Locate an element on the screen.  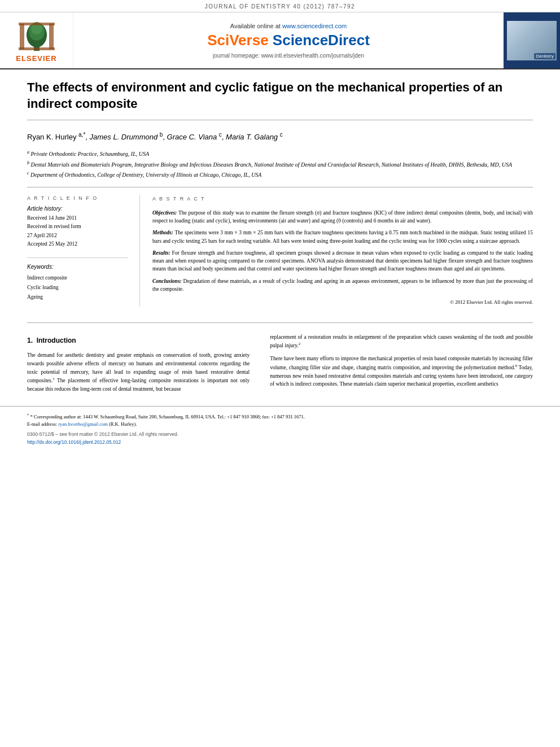
history-received: Received 14 June 2011 Received in revise… is located at coordinates (78, 231).